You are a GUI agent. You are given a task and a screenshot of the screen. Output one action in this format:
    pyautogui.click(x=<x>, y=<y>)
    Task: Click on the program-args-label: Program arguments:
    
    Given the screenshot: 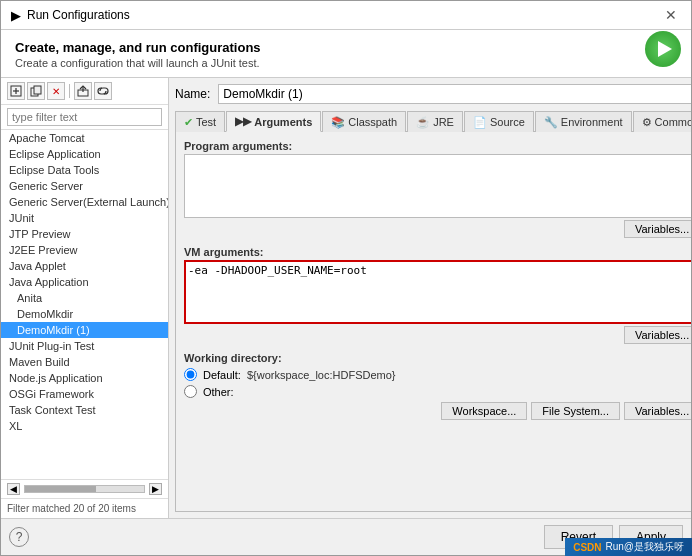 What is the action you would take?
    pyautogui.click(x=438, y=146)
    